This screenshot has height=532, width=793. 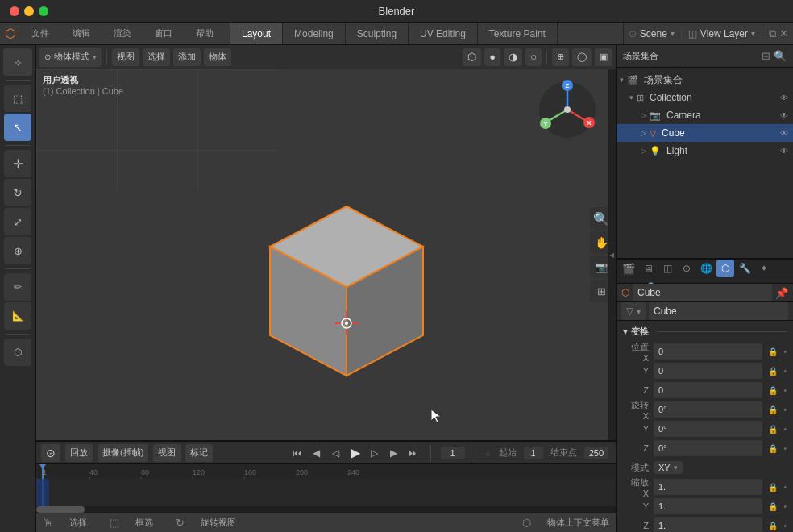 I want to click on menu-help: 帮助, so click(x=205, y=34).